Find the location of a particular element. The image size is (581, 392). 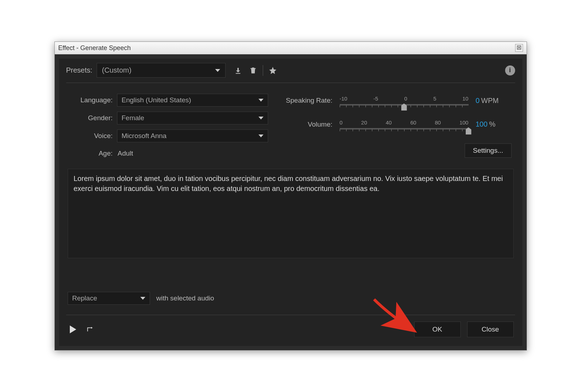

toolbar: Presets: (Custom) is located at coordinates (291, 73).